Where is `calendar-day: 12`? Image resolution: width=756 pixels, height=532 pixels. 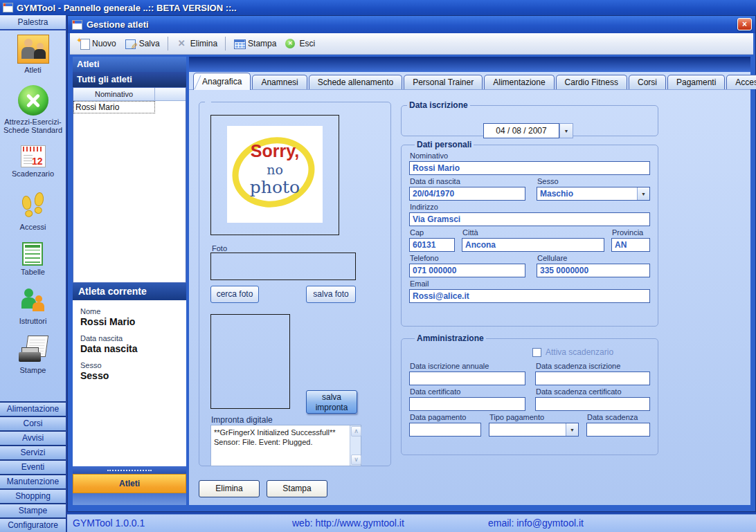
calendar-day: 12 is located at coordinates (37, 161).